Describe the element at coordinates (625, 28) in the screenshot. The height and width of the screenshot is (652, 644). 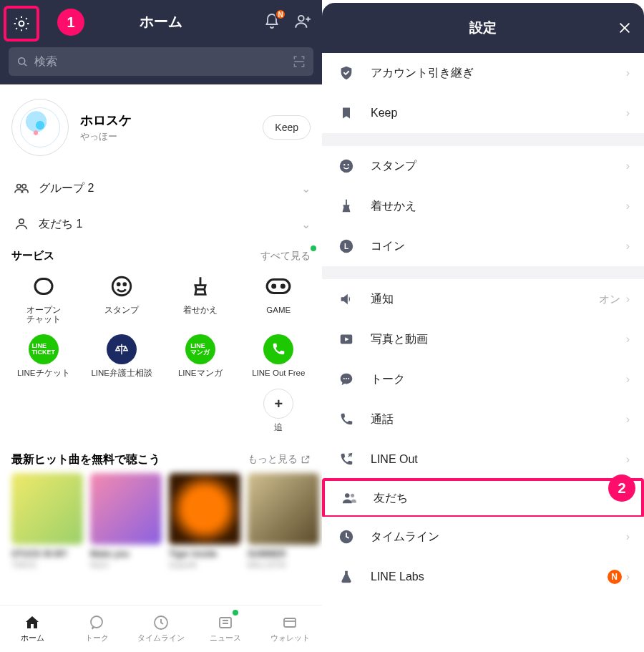
I see `close-button` at that location.